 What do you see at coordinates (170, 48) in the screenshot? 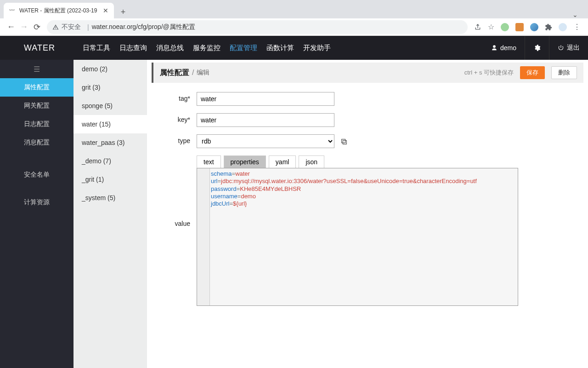
I see `top-nav-item: 消息总线` at bounding box center [170, 48].